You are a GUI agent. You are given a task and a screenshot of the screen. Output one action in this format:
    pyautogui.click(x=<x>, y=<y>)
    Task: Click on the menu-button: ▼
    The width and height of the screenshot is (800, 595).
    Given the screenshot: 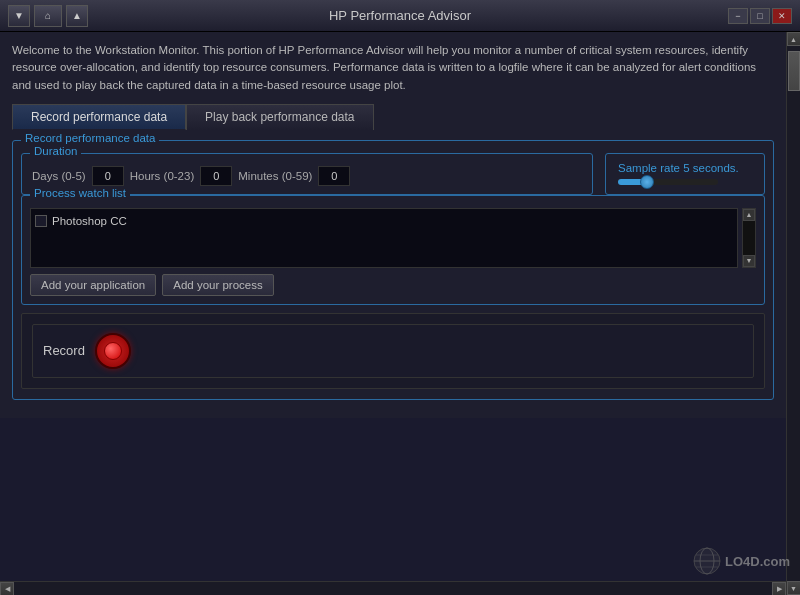 What is the action you would take?
    pyautogui.click(x=19, y=16)
    